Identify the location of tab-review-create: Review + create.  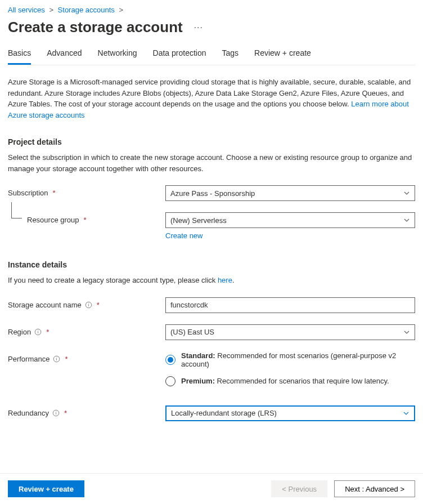
(282, 56).